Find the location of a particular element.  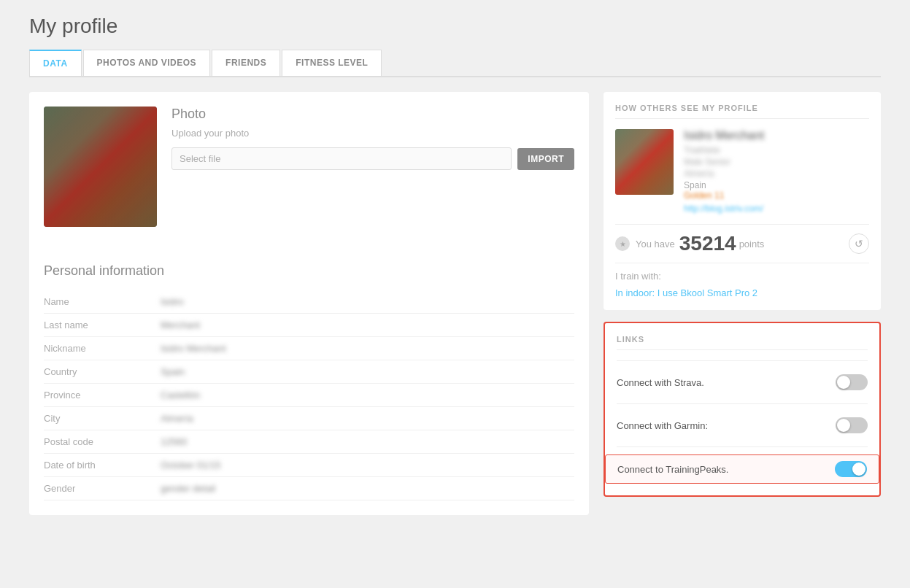

info-label-3: Country is located at coordinates (102, 372).